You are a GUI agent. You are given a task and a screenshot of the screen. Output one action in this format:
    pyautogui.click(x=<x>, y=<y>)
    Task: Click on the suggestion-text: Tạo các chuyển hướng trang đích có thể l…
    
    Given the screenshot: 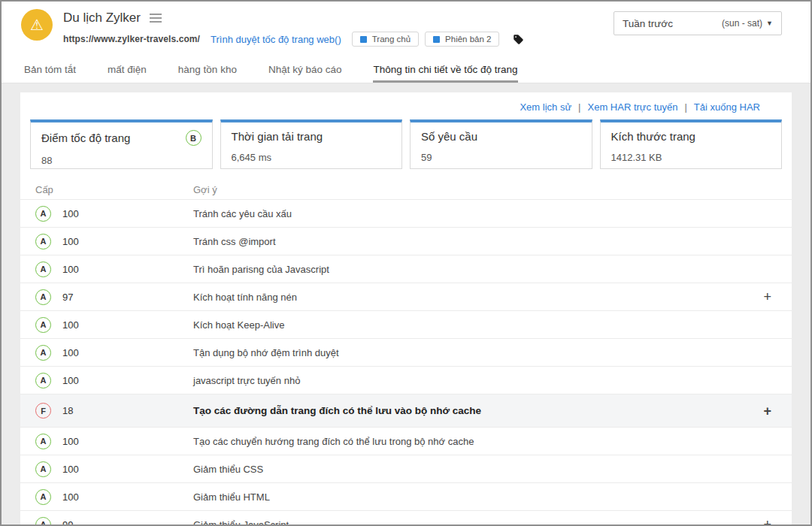 What is the action you would take?
    pyautogui.click(x=468, y=442)
    